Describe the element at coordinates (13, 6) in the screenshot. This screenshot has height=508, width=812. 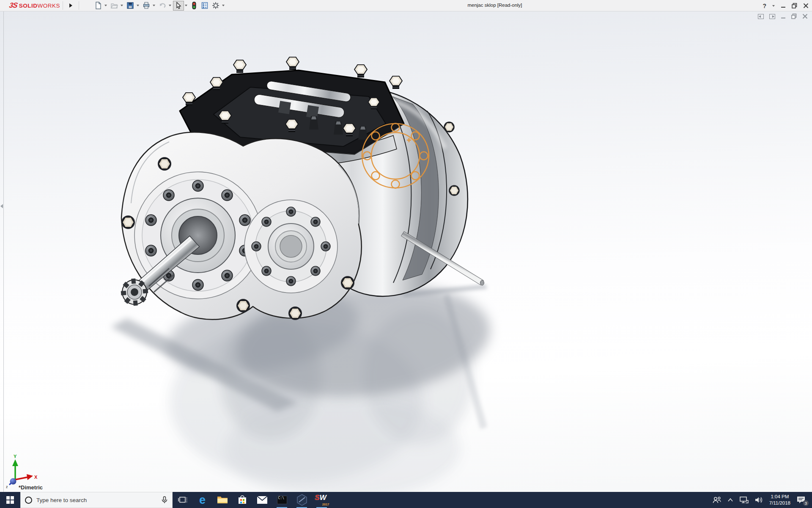
I see `solidworks-logo-mark: 3S` at that location.